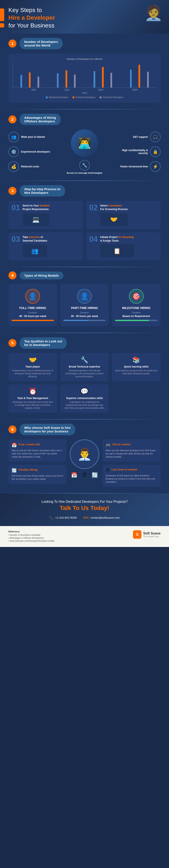  I want to click on step-01-number: 01, so click(16, 215).